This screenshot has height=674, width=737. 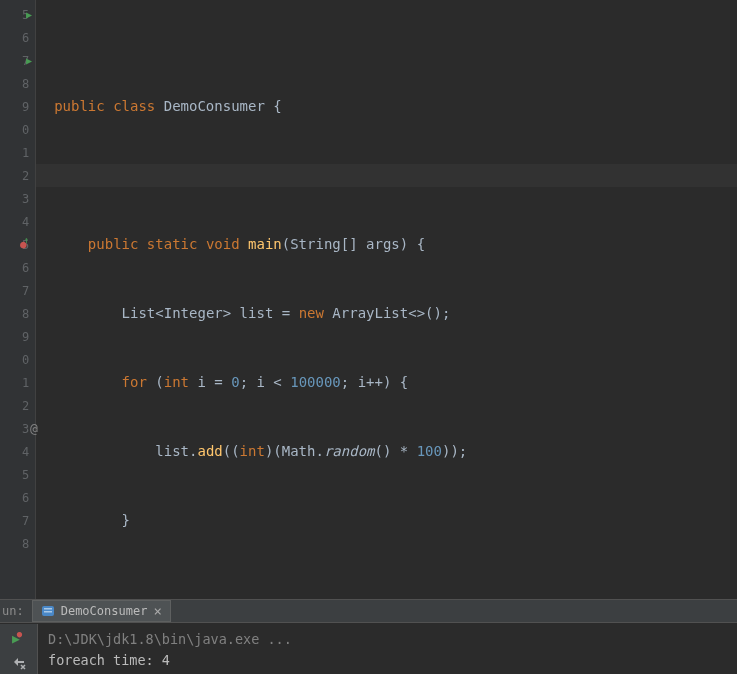 What do you see at coordinates (109, 660) in the screenshot?
I see `console-stdout: foreach time: 4` at bounding box center [109, 660].